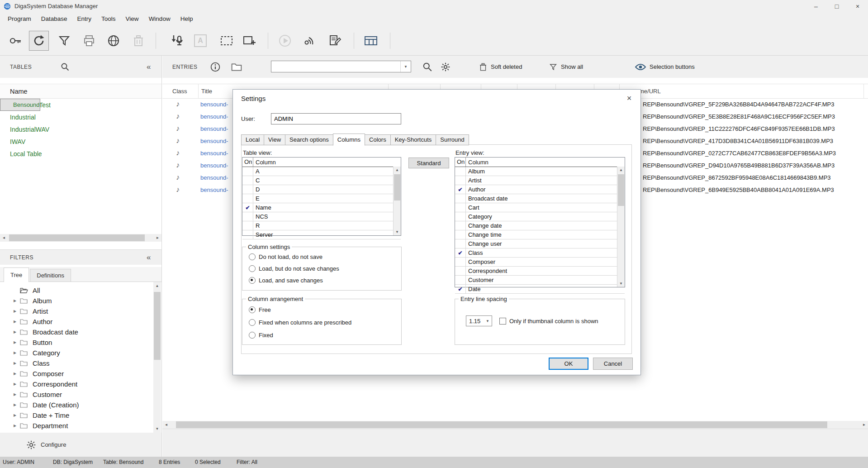  What do you see at coordinates (261, 335) in the screenshot?
I see `radio-fixed: Fixed` at bounding box center [261, 335].